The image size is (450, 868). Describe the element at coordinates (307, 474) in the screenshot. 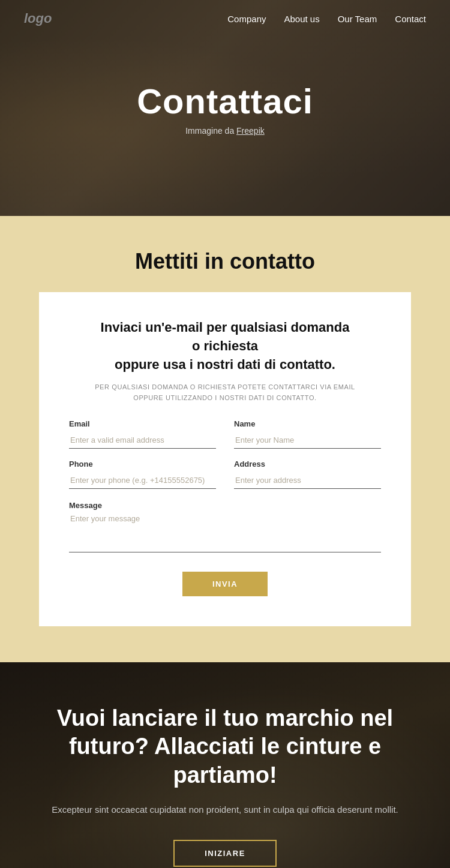

I see `address-group: Address` at that location.